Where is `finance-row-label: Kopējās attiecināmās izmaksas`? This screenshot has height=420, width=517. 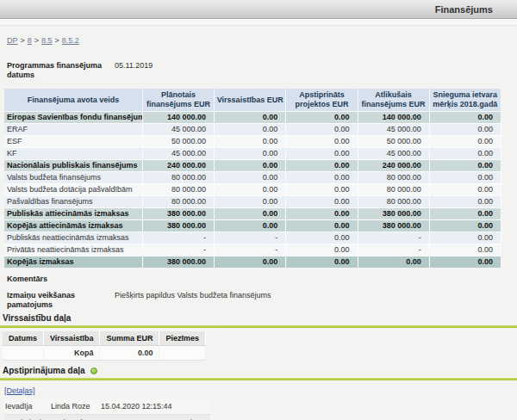
finance-row-label: Kopējās attiecināmās izmaksas is located at coordinates (73, 226).